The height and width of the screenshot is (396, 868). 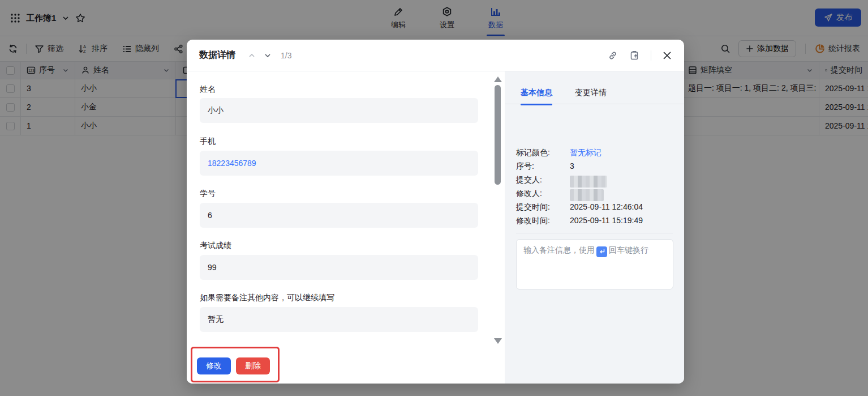 What do you see at coordinates (217, 56) in the screenshot?
I see `modal-title: 数据详情` at bounding box center [217, 56].